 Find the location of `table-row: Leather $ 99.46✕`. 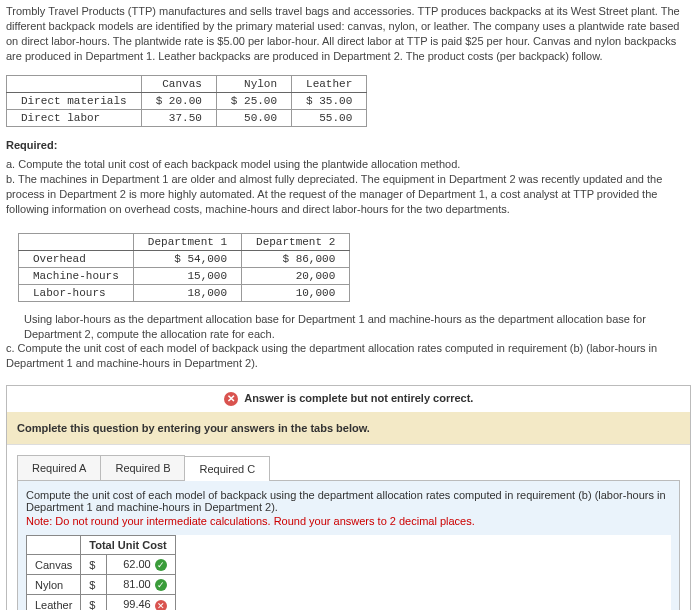

table-row: Leather $ 99.46✕ is located at coordinates (102, 602).